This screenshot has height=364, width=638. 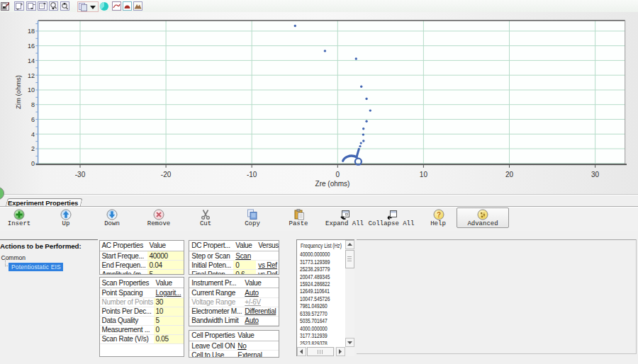 What do you see at coordinates (33, 149) in the screenshot?
I see `svg-text: 2` at bounding box center [33, 149].